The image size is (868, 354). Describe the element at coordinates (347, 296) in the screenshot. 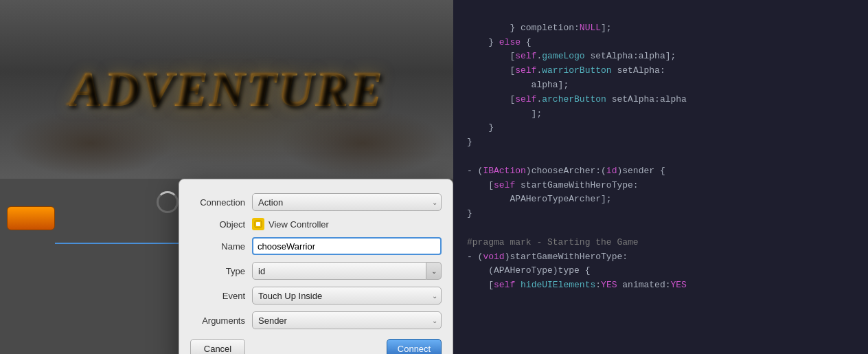

I see `event-select: Touch Up Inside` at that location.